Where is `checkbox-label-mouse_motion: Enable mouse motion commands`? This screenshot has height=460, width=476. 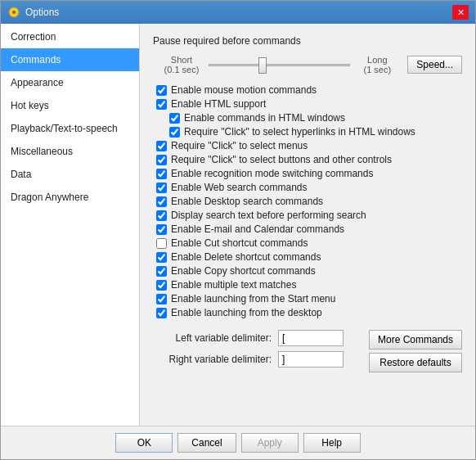 checkbox-label-mouse_motion: Enable mouse motion commands is located at coordinates (244, 90).